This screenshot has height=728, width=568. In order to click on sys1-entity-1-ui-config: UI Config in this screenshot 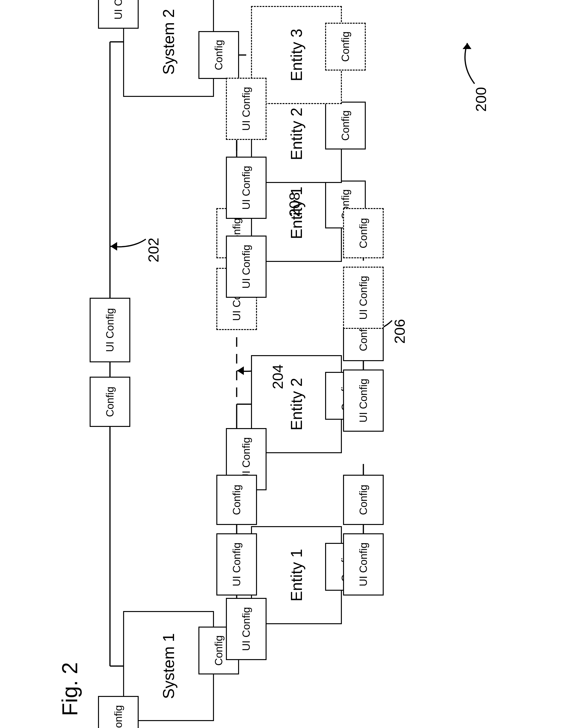, I will do `click(246, 629)`.